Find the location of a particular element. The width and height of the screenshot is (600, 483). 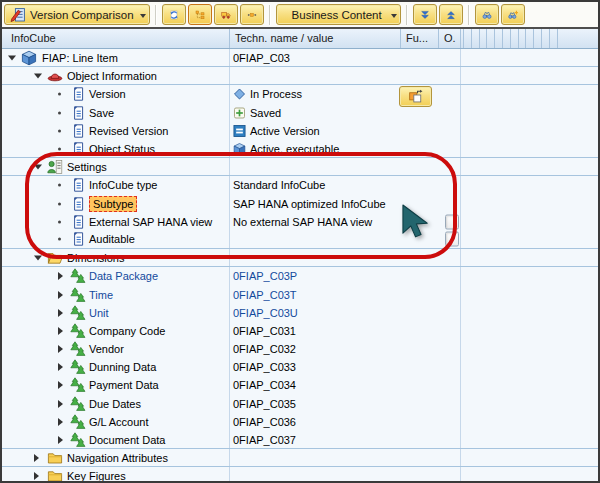

row-checkbox-external-sap-hana-view is located at coordinates (452, 222).